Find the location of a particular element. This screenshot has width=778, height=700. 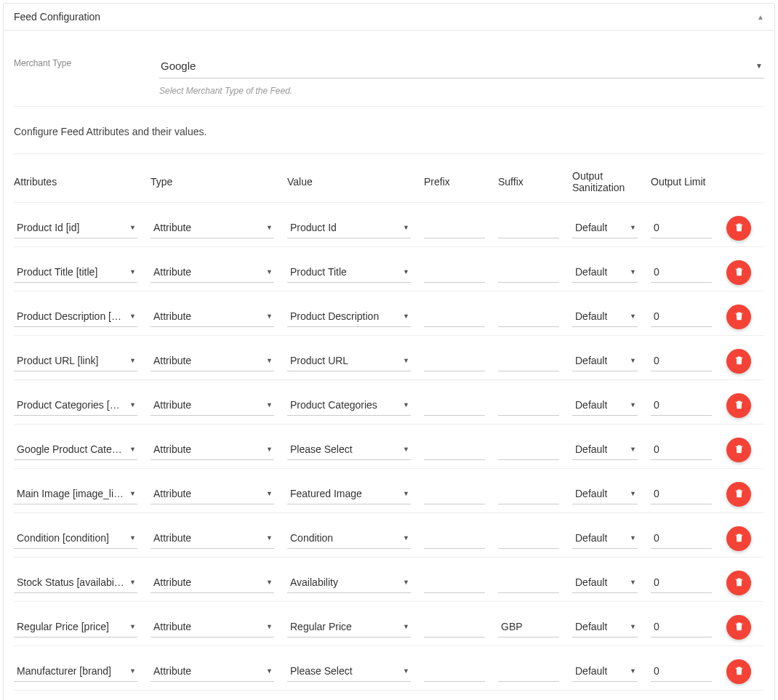

value-select: Featured Image▼ is located at coordinates (349, 494).